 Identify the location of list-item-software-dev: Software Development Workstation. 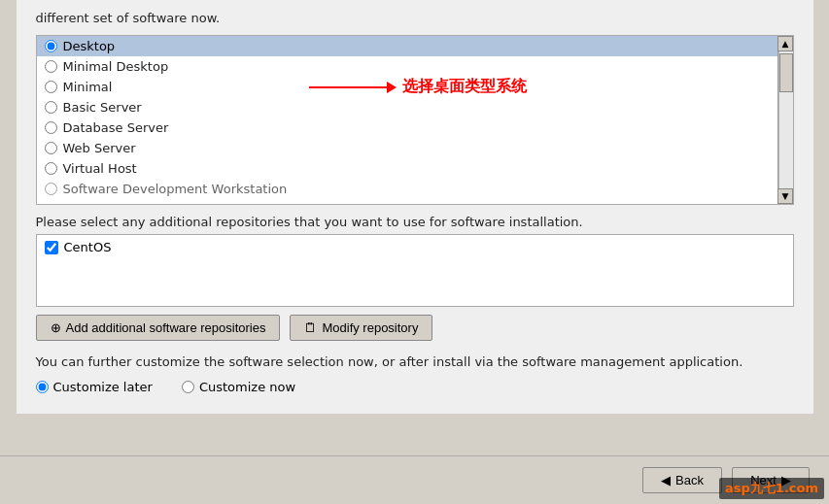
(407, 188).